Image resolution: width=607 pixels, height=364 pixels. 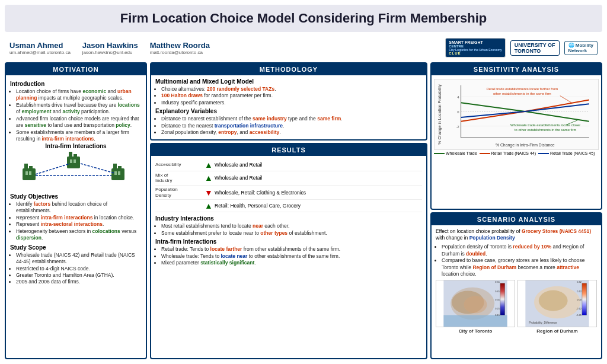 What do you see at coordinates (458, 97) in the screenshot?
I see `svg-text: 4` at bounding box center [458, 97].